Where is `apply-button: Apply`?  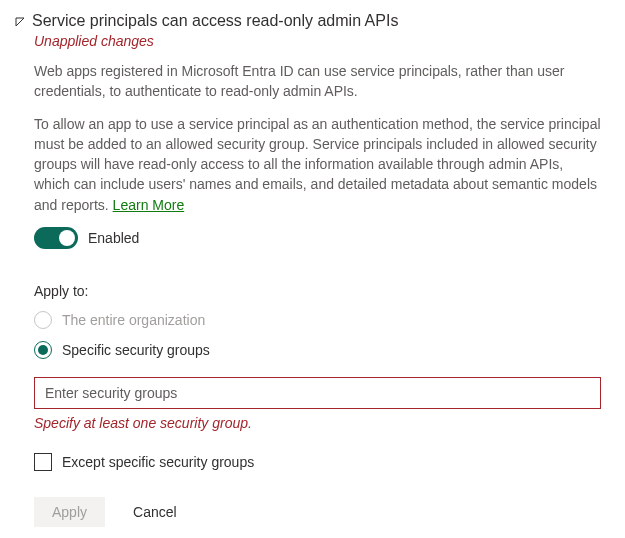
apply-button: Apply is located at coordinates (70, 512).